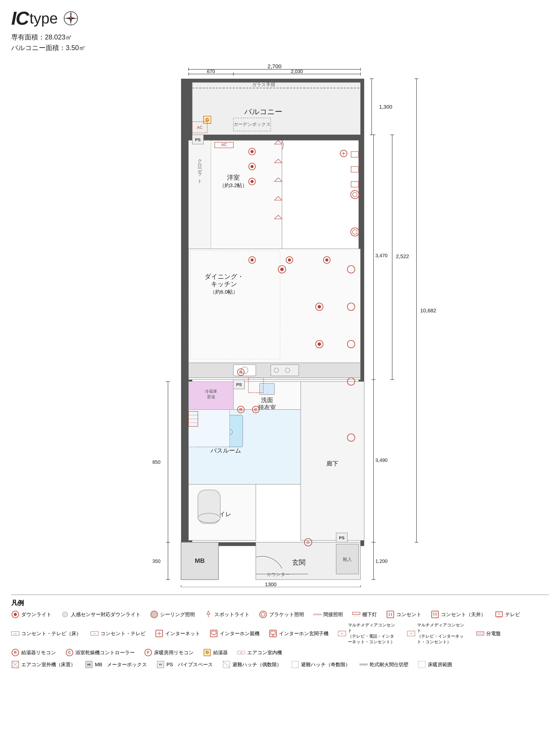 The image size is (560, 746). I want to click on interphone-door-icon, so click(273, 633).